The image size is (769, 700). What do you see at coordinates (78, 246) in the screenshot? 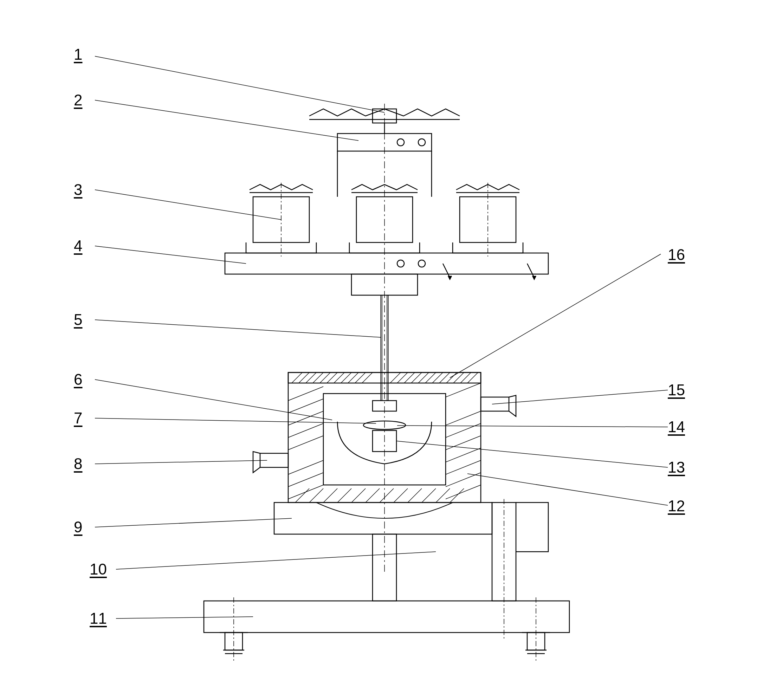
I see `label-4: 4` at bounding box center [78, 246].